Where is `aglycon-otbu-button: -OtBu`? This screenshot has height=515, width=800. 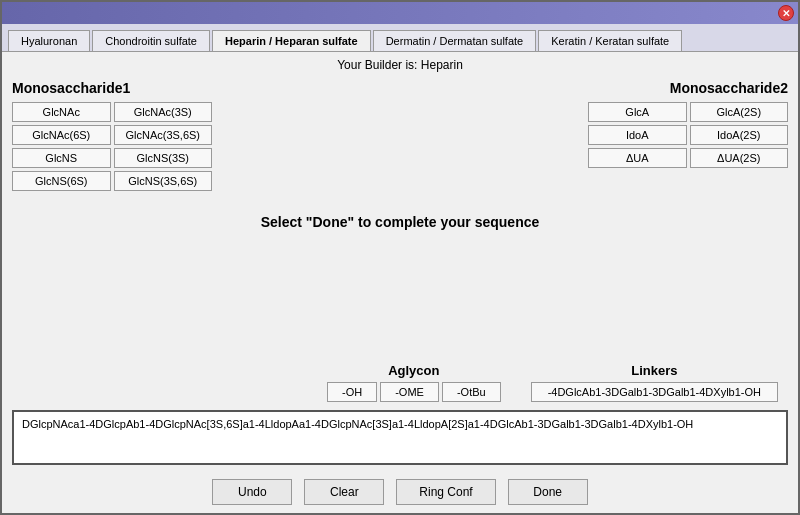
aglycon-otbu-button: -OtBu is located at coordinates (472, 392).